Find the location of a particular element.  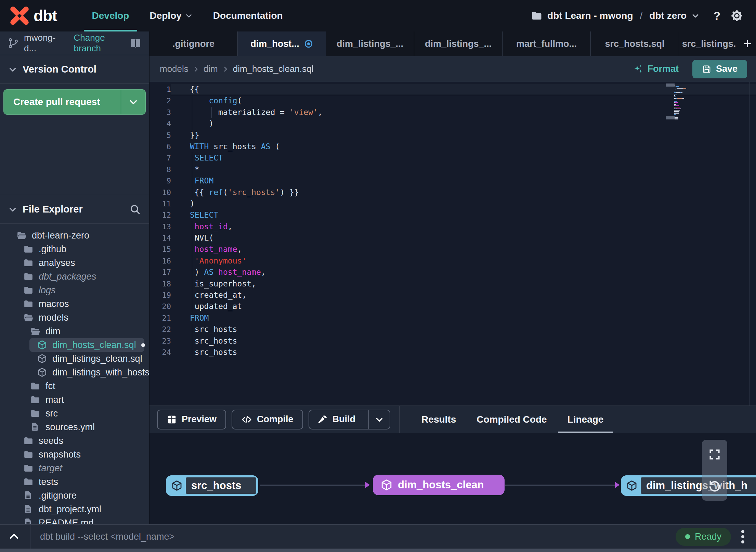

editor-scrollbar is located at coordinates (749, 244).